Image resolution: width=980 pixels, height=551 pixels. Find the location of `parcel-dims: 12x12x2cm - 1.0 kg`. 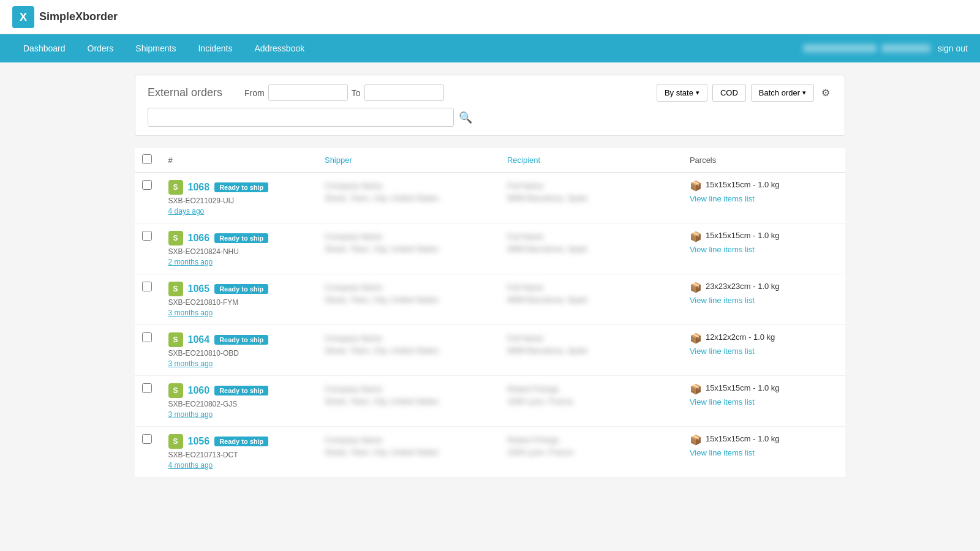

parcel-dims: 12x12x2cm - 1.0 kg is located at coordinates (740, 337).